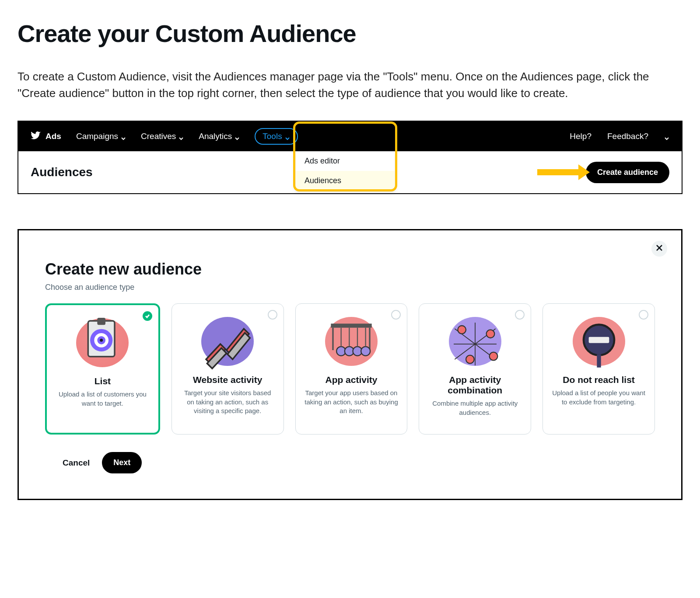  Describe the element at coordinates (53, 136) in the screenshot. I see `brand-label: Ads` at that location.